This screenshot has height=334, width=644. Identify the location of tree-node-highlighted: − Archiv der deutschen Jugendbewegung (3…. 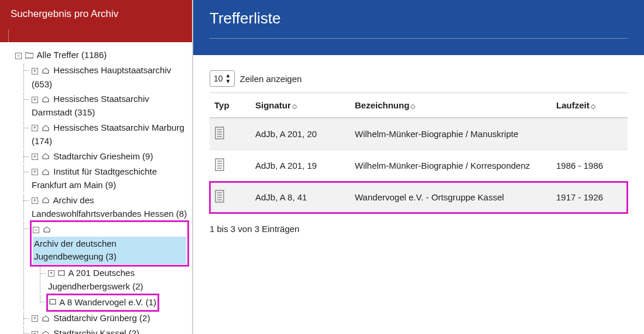
(109, 243).